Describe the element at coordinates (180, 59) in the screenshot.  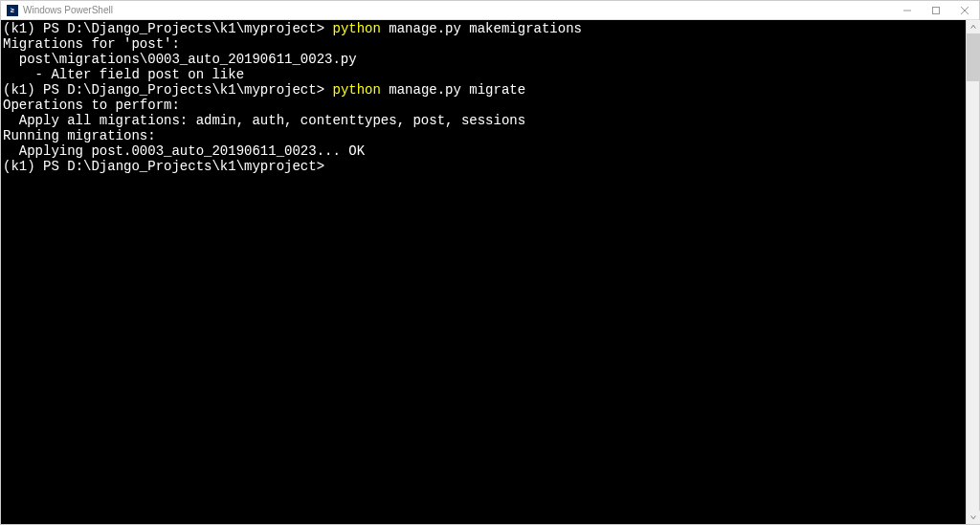
I see `terminal-output-text: post\migrations\0003_auto_20190611_0023.…` at that location.